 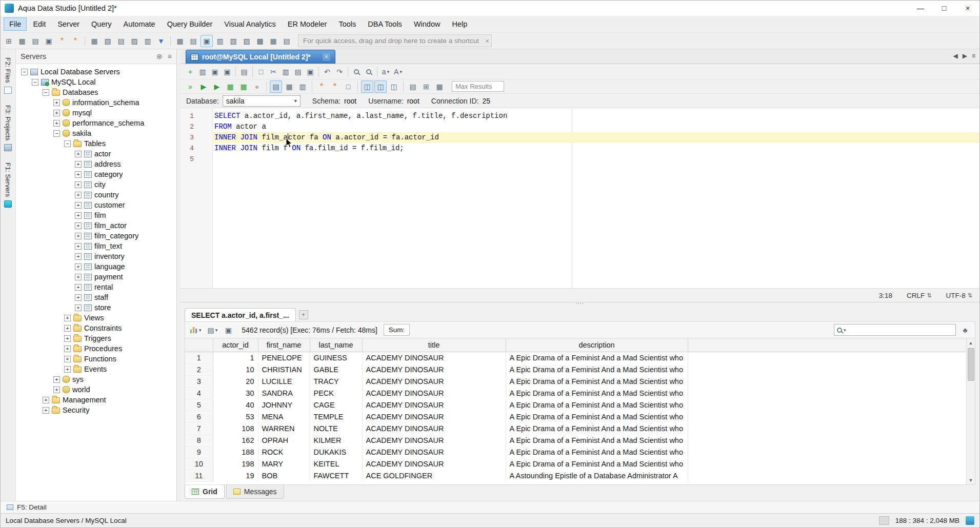 What do you see at coordinates (96, 205) in the screenshot?
I see `tree-item-customer: +customer` at bounding box center [96, 205].